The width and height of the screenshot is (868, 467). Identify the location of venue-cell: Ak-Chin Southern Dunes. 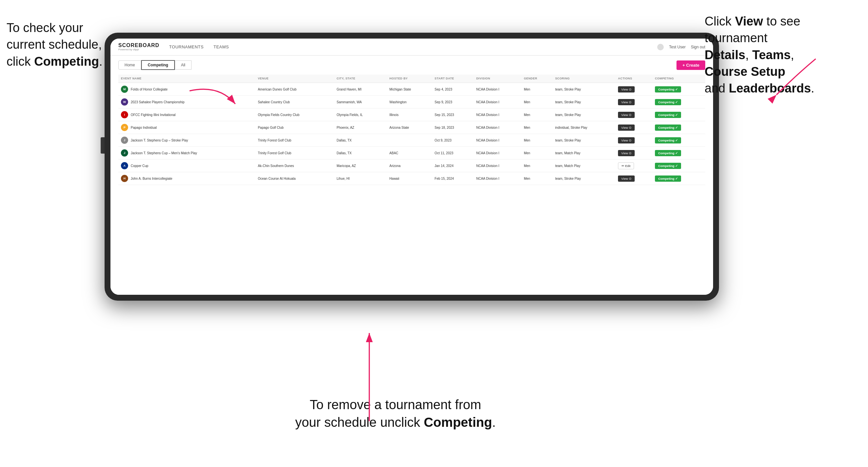
(294, 166).